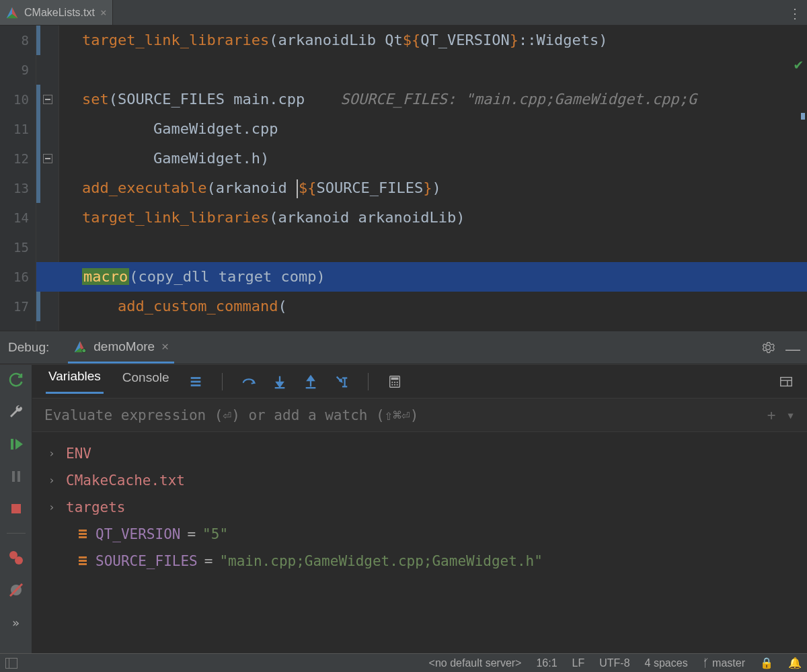  What do you see at coordinates (56, 12) in the screenshot?
I see `file-tab: CMakeLists.txt ×` at bounding box center [56, 12].